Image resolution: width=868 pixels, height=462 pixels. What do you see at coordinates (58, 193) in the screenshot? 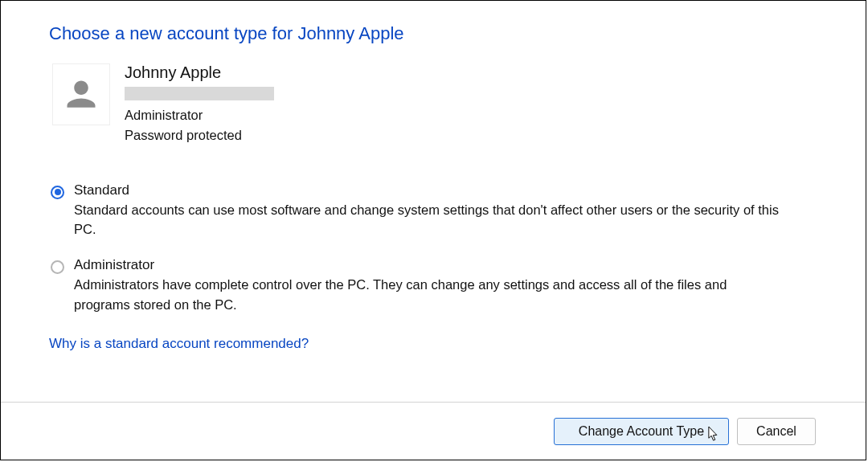
I see `radio-standard` at bounding box center [58, 193].